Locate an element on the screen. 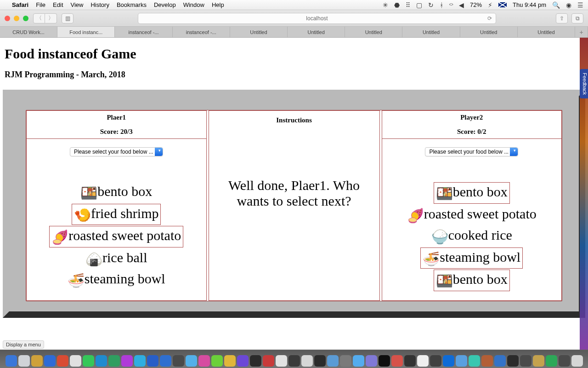 The height and width of the screenshot is (368, 588). menu-extra-shield-icon: ⬣ is located at coordinates (397, 5).